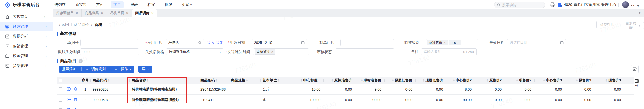 The height and width of the screenshot is (109, 644). I want to click on adjust-level-input: 标准售价✕ + 5 ..., so click(452, 43).